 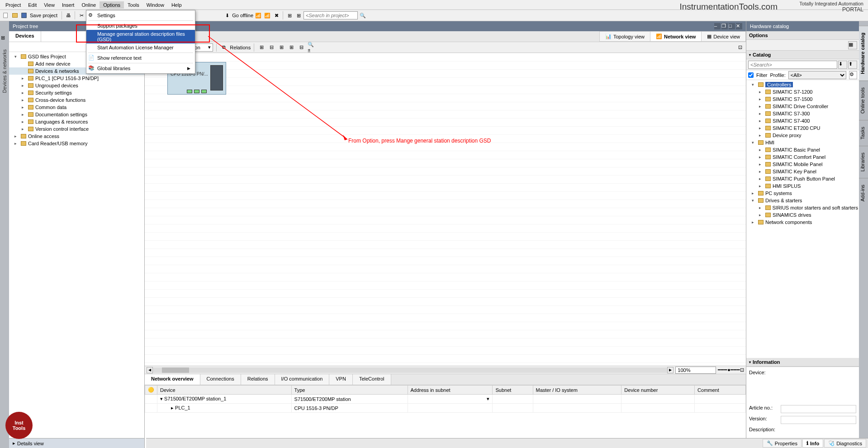 What do you see at coordinates (782, 443) in the screenshot?
I see `properties-button: 🔧Properties` at bounding box center [782, 443].